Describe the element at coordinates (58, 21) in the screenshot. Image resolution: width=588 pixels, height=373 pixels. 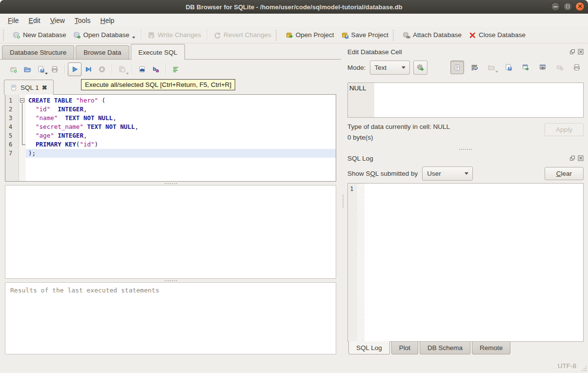
I see `menu-view: View` at that location.